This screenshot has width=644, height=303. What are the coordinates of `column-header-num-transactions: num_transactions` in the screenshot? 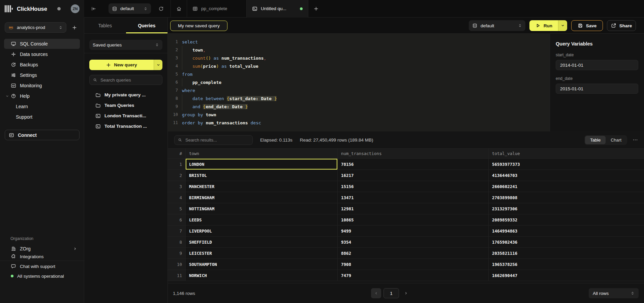 It's located at (413, 154).